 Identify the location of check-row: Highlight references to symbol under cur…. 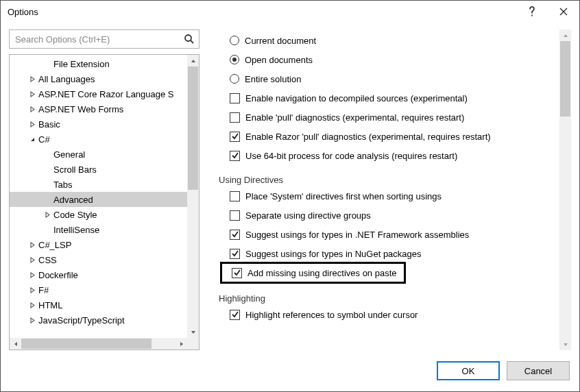
(389, 315).